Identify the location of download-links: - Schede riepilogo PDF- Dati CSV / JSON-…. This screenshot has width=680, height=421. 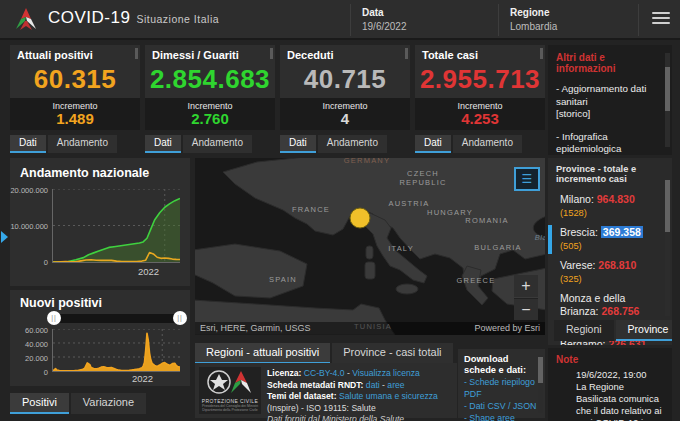
(503, 398).